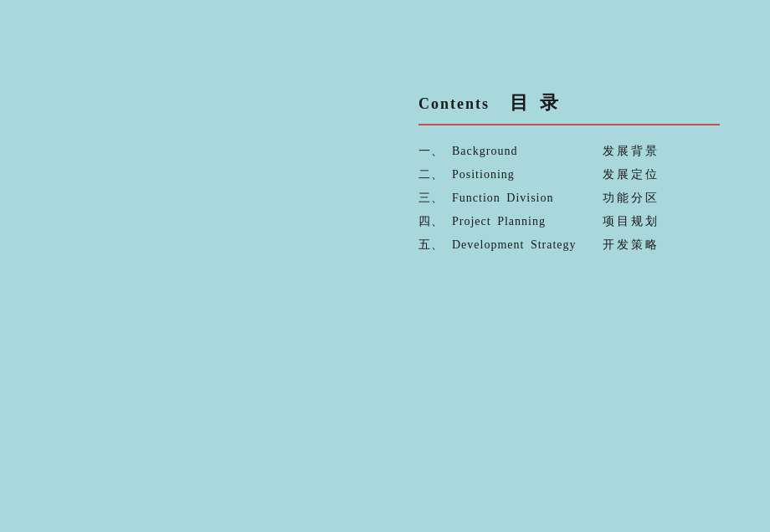  Describe the element at coordinates (569, 198) in the screenshot. I see `contents-list: 一、 Background 发展背景 二、 Positioning 发展定位 三…` at that location.